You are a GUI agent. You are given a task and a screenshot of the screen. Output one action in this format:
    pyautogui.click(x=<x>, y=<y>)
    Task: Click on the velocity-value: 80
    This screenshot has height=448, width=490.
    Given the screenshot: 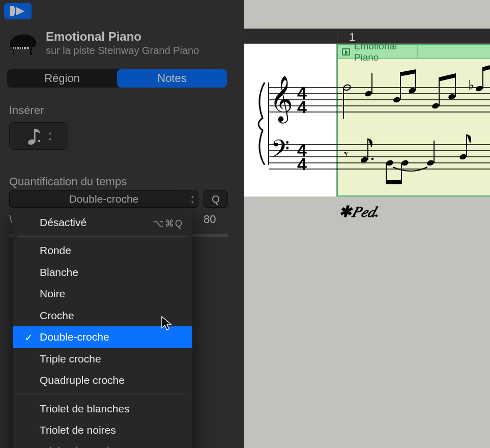 What is the action you would take?
    pyautogui.click(x=210, y=219)
    